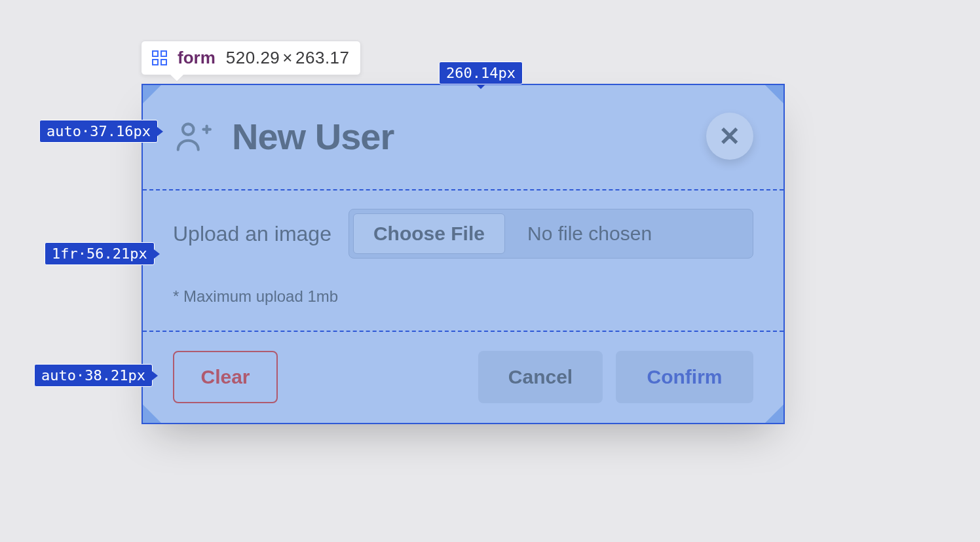 The image size is (980, 542). I want to click on inspector-tooltip: form 520.29×263.17, so click(251, 58).